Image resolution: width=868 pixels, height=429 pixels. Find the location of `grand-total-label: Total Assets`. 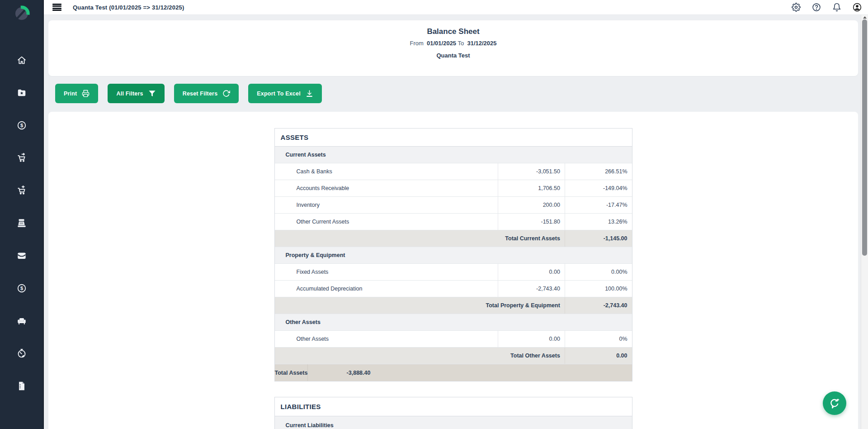

grand-total-label: Total Assets is located at coordinates (292, 373).